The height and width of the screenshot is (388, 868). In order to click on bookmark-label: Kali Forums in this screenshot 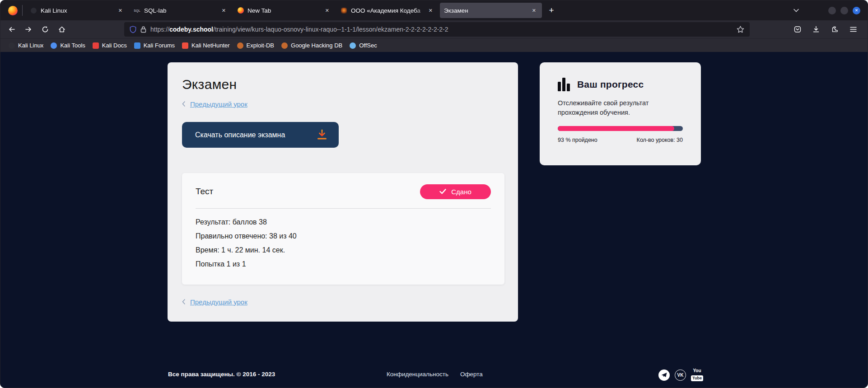, I will do `click(159, 45)`.